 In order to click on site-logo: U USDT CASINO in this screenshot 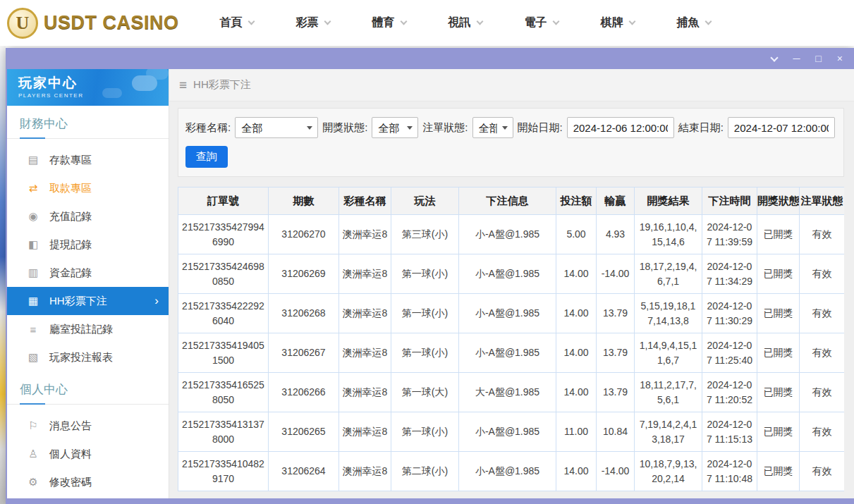, I will do `click(93, 23)`.